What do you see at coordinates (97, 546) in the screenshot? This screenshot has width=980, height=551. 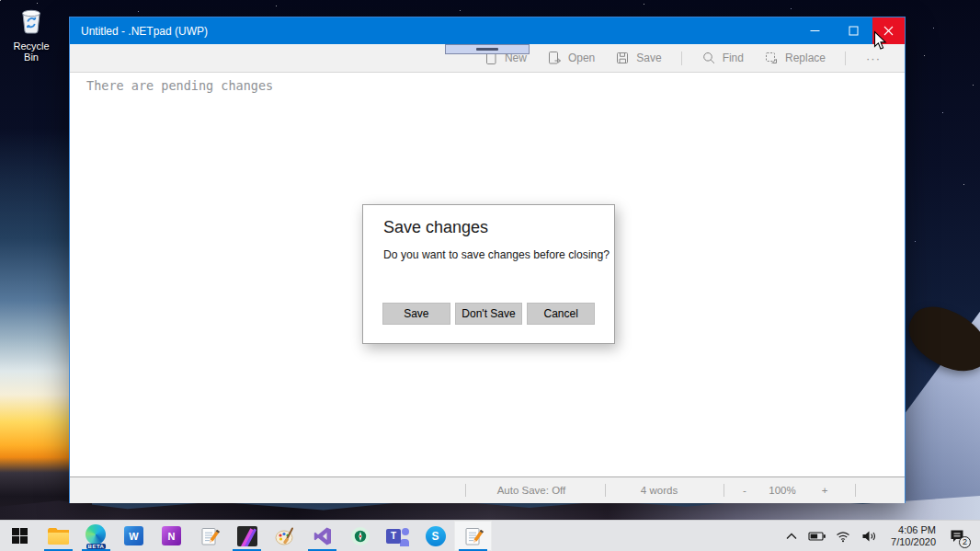 I see `edge-beta-badge: BETA` at bounding box center [97, 546].